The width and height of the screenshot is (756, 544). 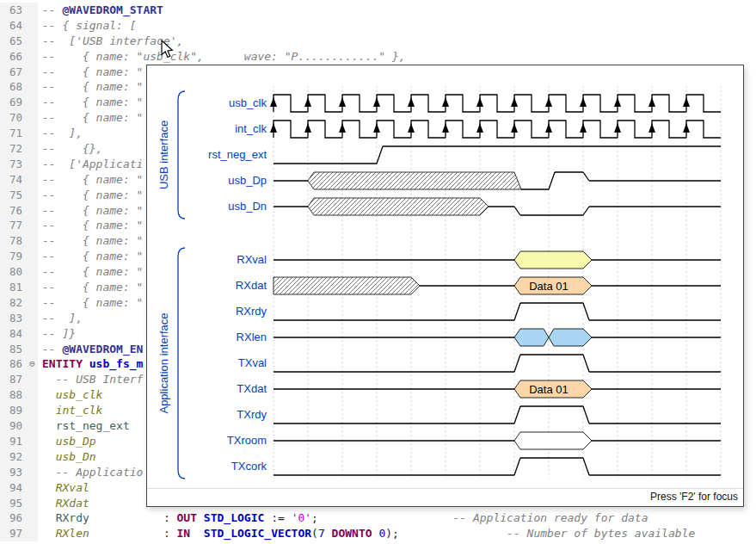 What do you see at coordinates (14, 303) in the screenshot?
I see `line-number: 82` at bounding box center [14, 303].